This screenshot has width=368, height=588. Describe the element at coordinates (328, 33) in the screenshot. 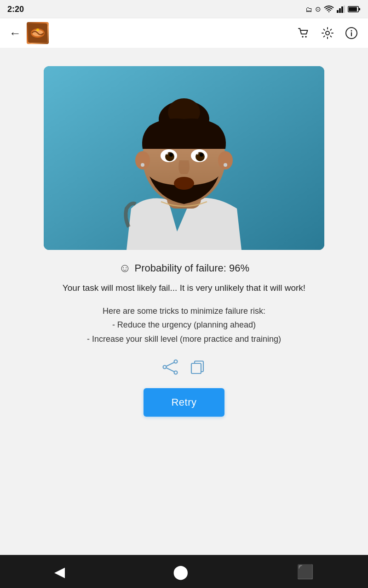

I see `app-bar-actions` at that location.